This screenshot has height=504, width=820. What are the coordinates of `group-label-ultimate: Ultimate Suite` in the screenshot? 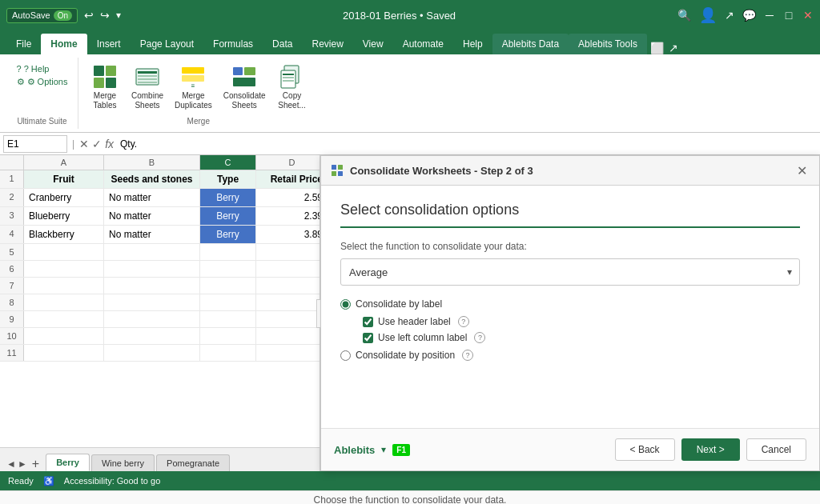 It's located at (42, 120).